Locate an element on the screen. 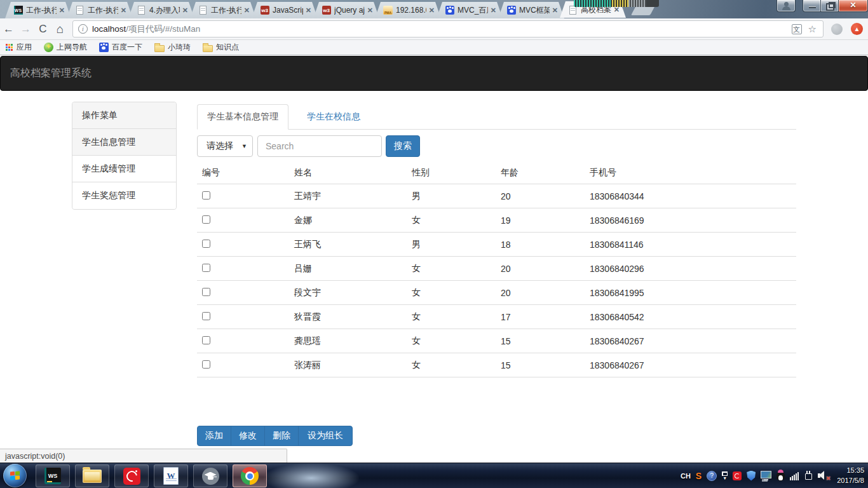 Image resolution: width=868 pixels, height=488 pixels. help-tray-icon: ? is located at coordinates (712, 476).